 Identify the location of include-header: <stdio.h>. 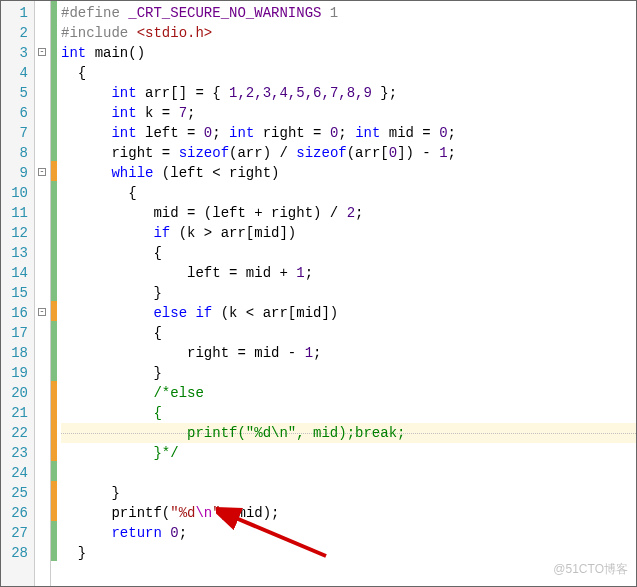
(175, 33).